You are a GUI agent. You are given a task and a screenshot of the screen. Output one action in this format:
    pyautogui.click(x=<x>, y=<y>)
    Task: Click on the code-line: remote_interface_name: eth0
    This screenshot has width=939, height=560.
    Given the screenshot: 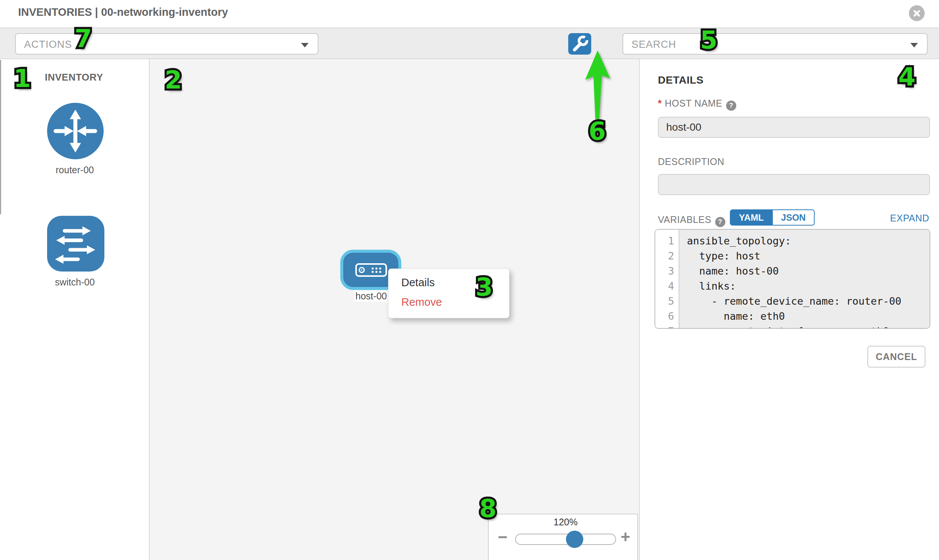 What is the action you would take?
    pyautogui.click(x=808, y=326)
    